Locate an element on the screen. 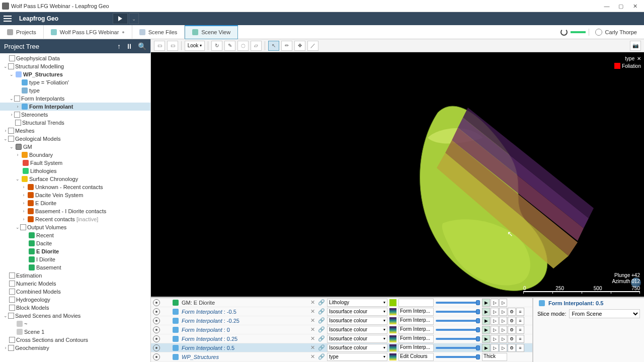  tool-lasso: ◌ is located at coordinates (243, 46).